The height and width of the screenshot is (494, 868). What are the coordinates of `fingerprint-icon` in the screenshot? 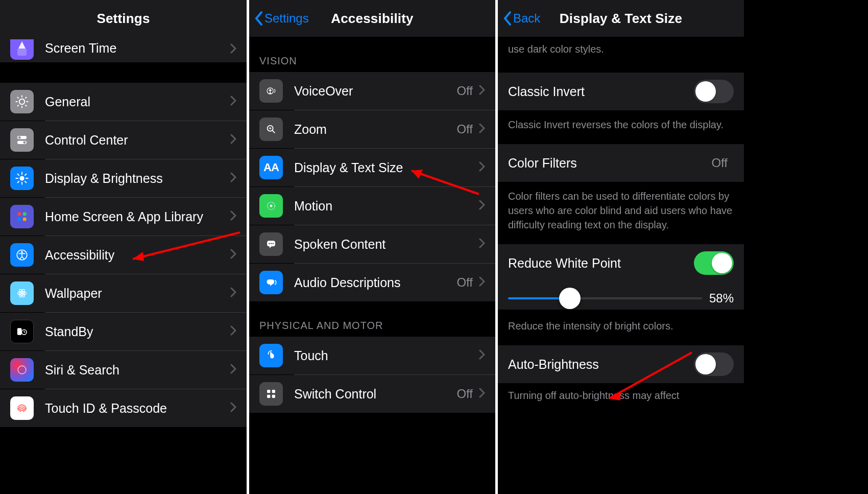 It's located at (22, 408).